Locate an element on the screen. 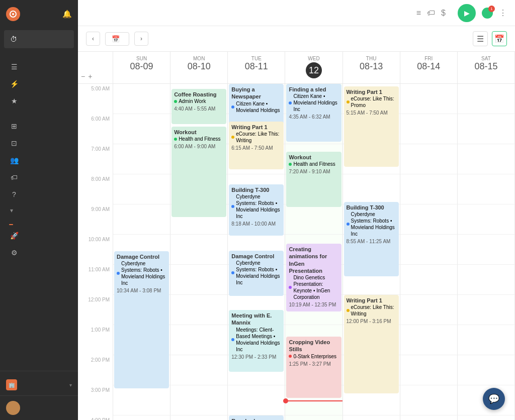  show-more-button: ▾ is located at coordinates (39, 211).